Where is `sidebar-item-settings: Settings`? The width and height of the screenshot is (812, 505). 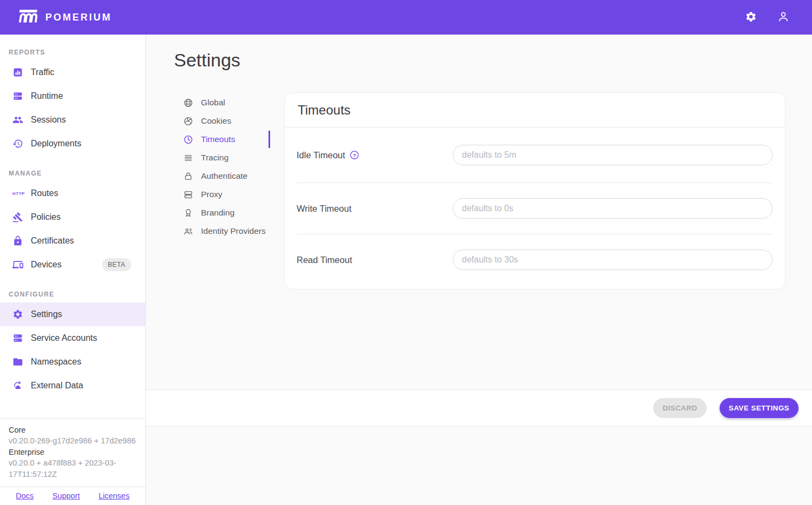 sidebar-item-settings: Settings is located at coordinates (72, 314).